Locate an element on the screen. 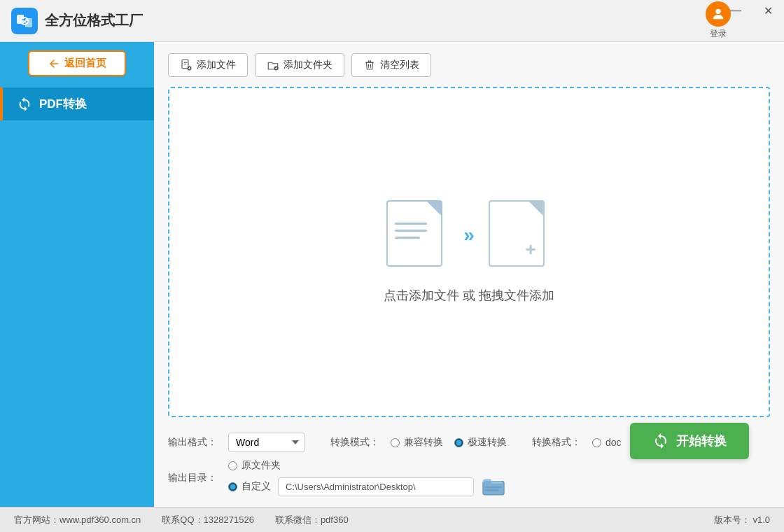 Image resolution: width=784 pixels, height=532 pixels. title-bar: 全方位格式工厂 登录 — ✕ is located at coordinates (392, 21).